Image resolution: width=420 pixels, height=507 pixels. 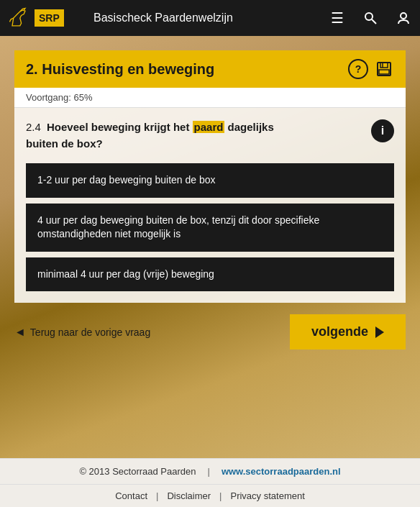 What do you see at coordinates (348, 332) in the screenshot?
I see `next-button: volgende` at bounding box center [348, 332].